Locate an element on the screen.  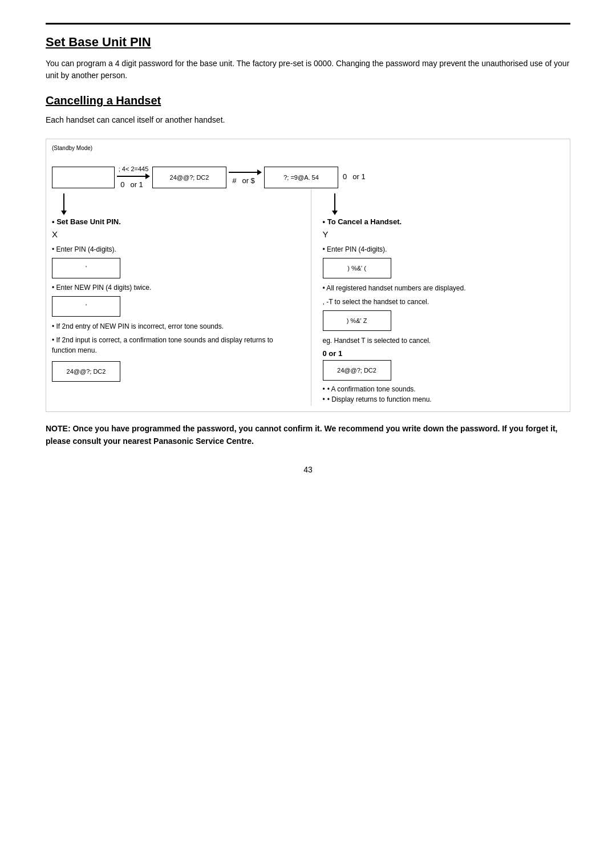
or3-label: or 1 is located at coordinates (359, 177).